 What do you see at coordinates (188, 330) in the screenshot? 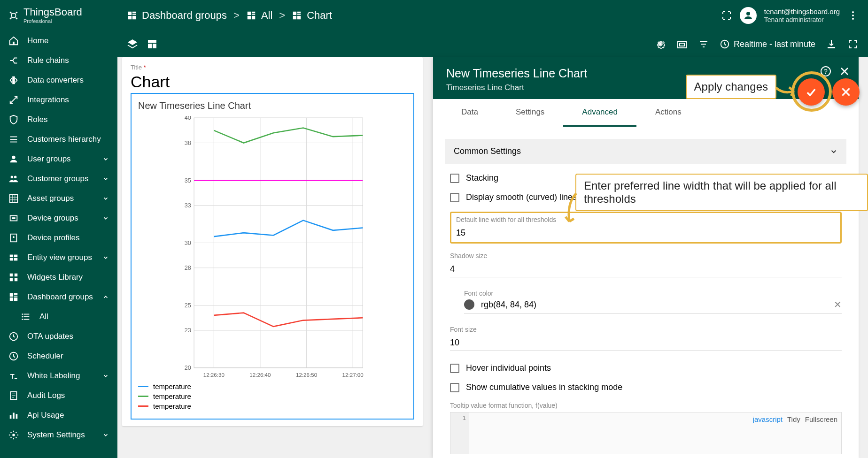
I see `svg-text: 23` at bounding box center [188, 330].